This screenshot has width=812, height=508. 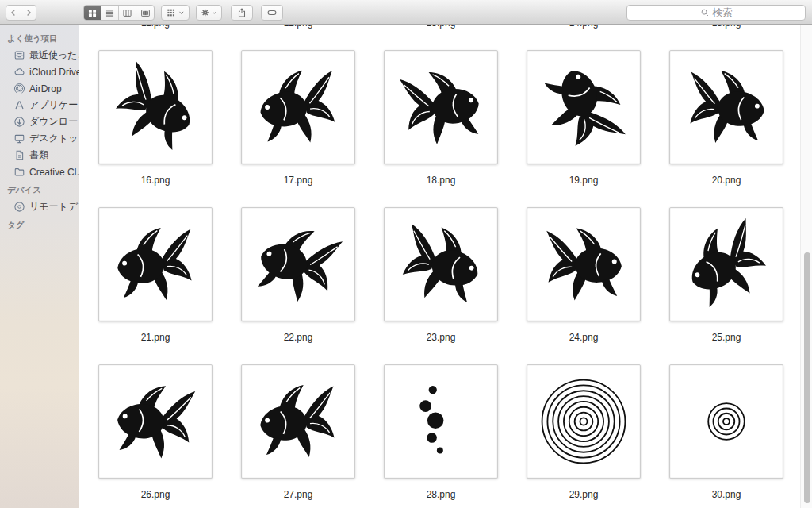 What do you see at coordinates (54, 56) in the screenshot?
I see `sidebar-item-label: 最近使った…` at bounding box center [54, 56].